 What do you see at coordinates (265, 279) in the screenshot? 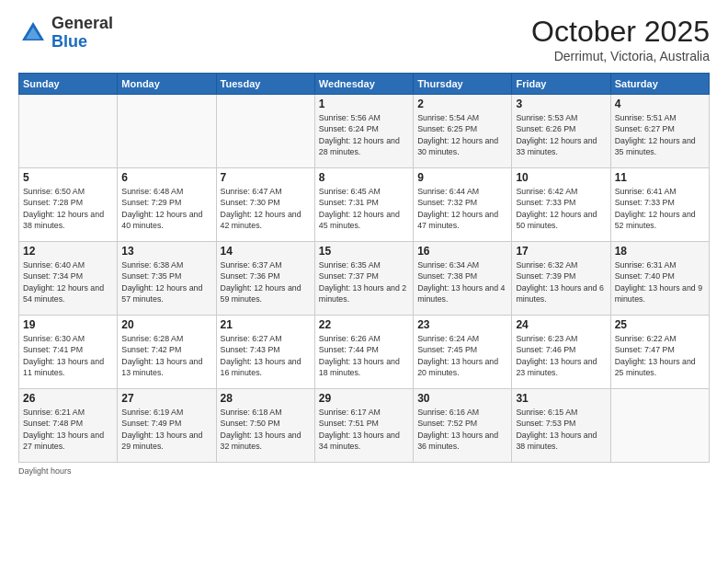
I see `calendar-cell: 14Sunrise: 6:37 AM Sunset: 7:36 PM Dayli…` at bounding box center [265, 279].